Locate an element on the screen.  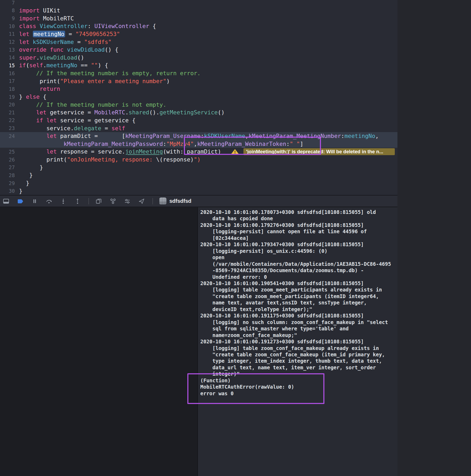
code-line: 14super.viewDidLoad() is located at coordinates (199, 57).